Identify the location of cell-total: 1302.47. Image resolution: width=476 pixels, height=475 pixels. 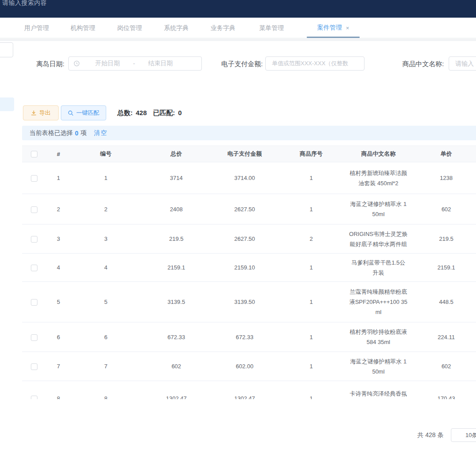
(176, 390).